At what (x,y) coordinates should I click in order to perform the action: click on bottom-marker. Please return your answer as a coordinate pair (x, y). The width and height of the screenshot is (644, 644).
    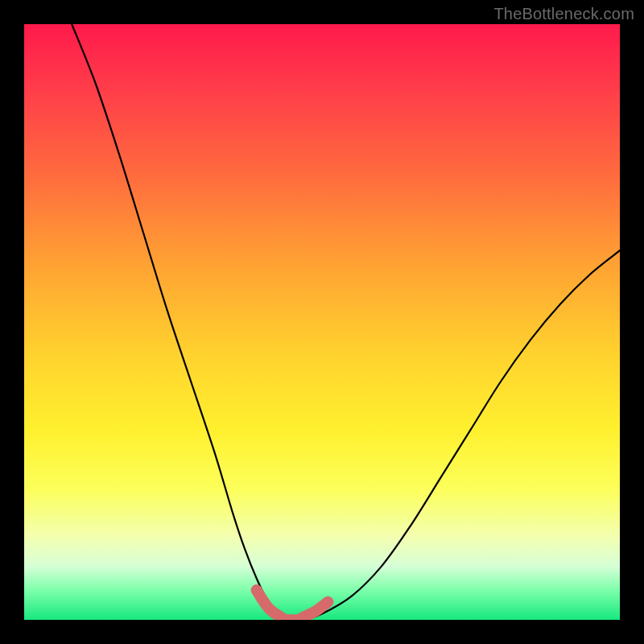
    Looking at the image, I should click on (293, 605).